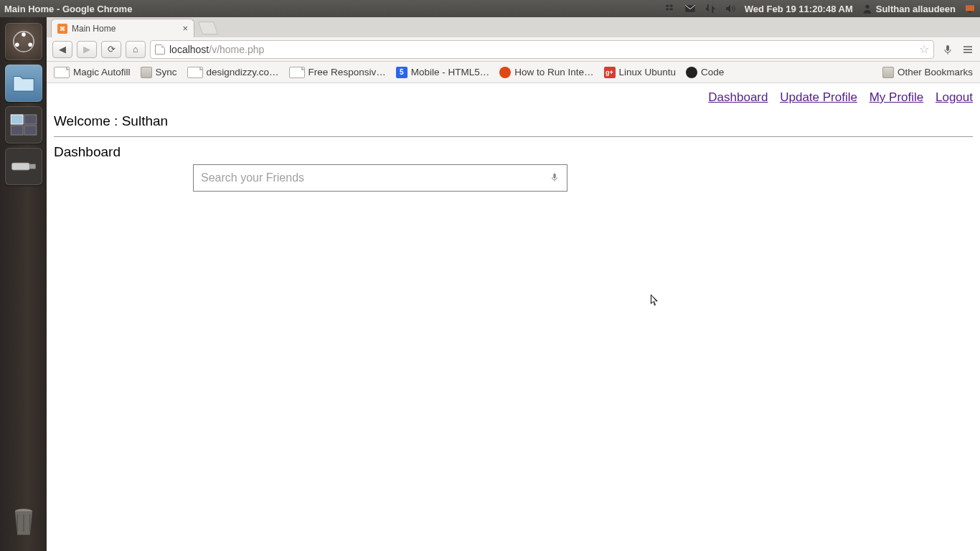 The width and height of the screenshot is (980, 551). I want to click on browser-tab: ⌘ Main Home ×, so click(123, 28).